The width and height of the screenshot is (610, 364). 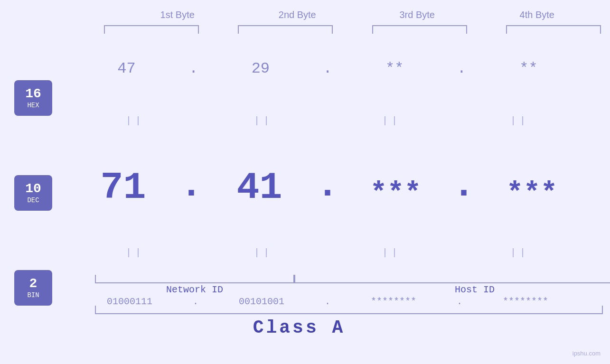 I want to click on class-bracket, so click(x=349, y=310).